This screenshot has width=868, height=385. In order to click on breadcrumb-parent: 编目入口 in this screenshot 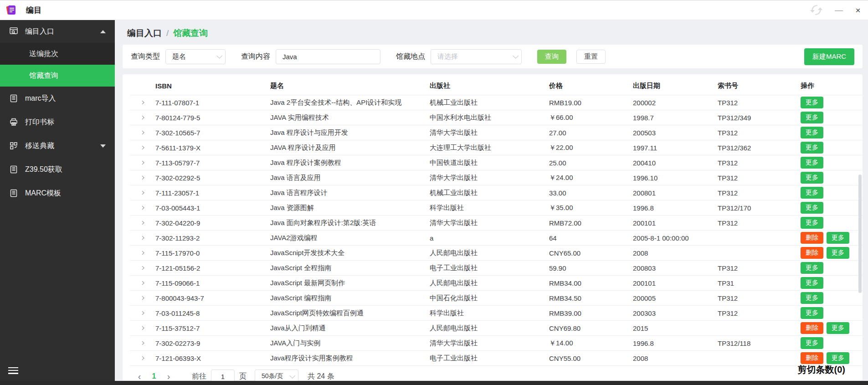, I will do `click(144, 33)`.